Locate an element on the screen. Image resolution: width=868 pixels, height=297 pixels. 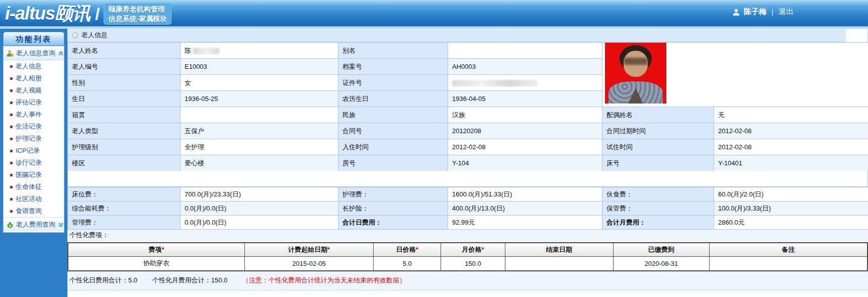
fee-value-storage: 100.0(月)/3.33(日) is located at coordinates (791, 209).